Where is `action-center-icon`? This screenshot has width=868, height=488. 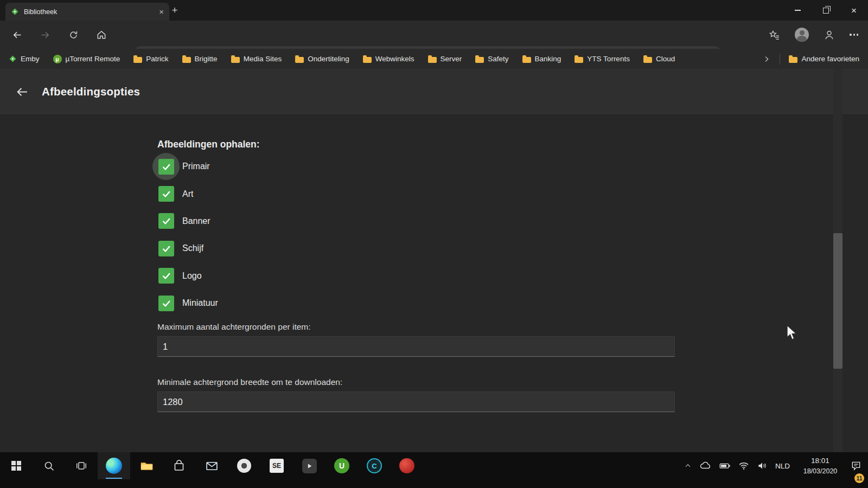 action-center-icon is located at coordinates (856, 466).